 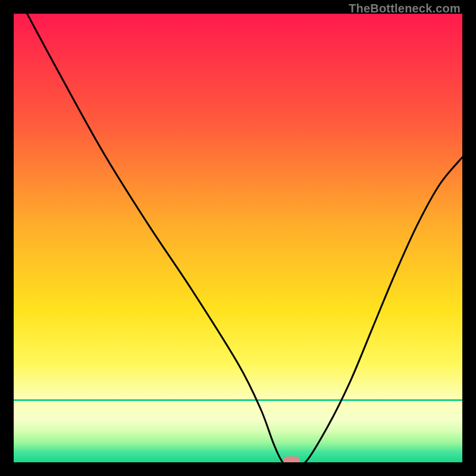 I want to click on optimal-marker, so click(x=292, y=459).